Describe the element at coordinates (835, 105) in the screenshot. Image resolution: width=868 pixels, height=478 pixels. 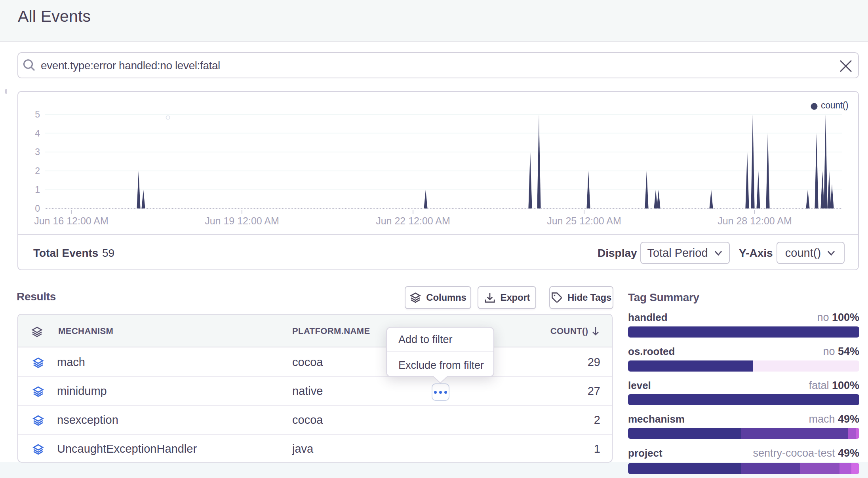
I see `svg-text: count()` at that location.